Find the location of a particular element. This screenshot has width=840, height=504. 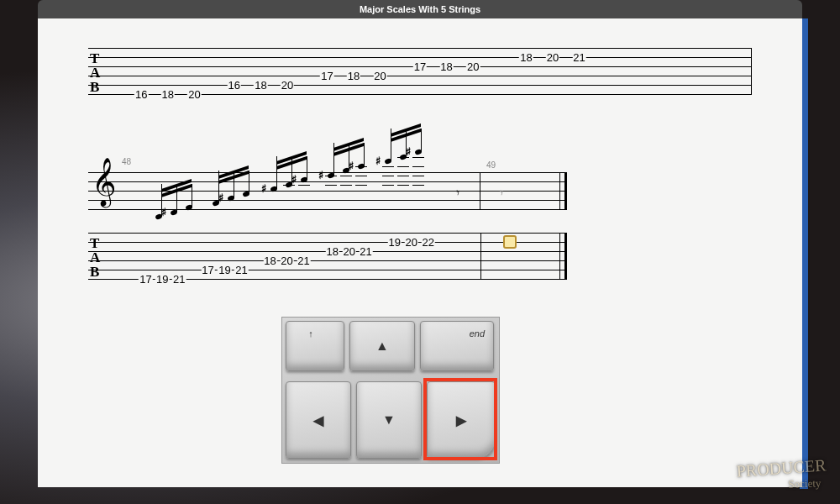

tab-staff-2: 171921171921182021182021192022 T A B is located at coordinates (328, 262).